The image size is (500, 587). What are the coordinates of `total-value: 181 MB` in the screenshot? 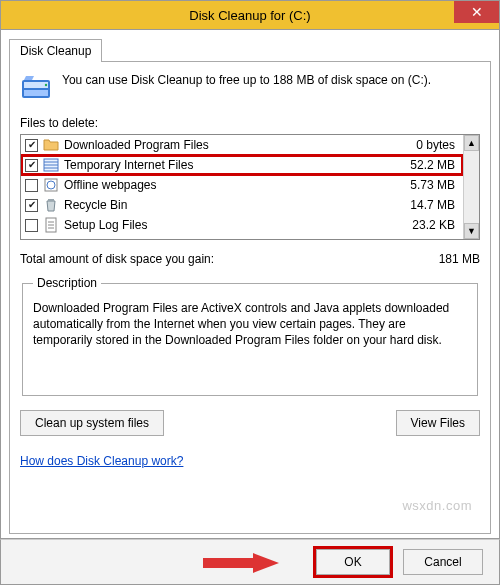 It's located at (460, 259).